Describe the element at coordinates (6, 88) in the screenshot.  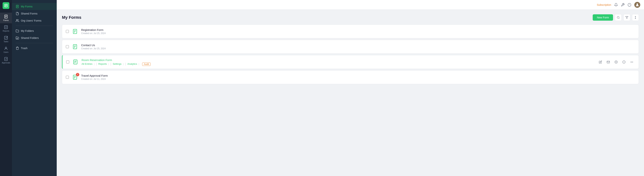
I see `nav-icon-bar: Forms Reports Tasks Users Approvals` at that location.